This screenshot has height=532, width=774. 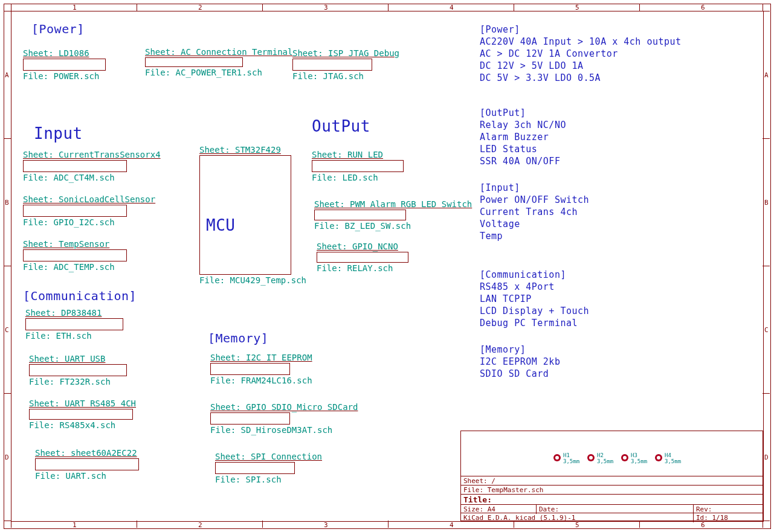 I want to click on section-output: OutPut, so click(x=341, y=126).